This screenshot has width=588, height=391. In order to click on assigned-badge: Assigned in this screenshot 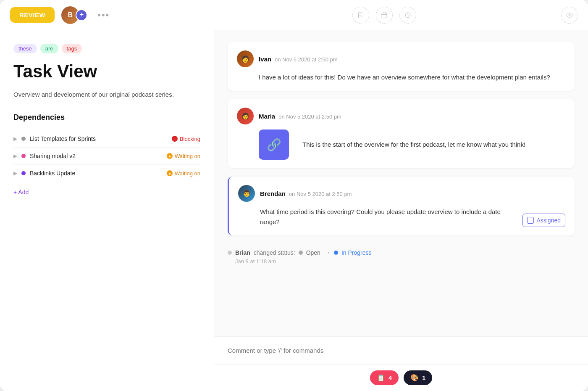, I will do `click(544, 220)`.